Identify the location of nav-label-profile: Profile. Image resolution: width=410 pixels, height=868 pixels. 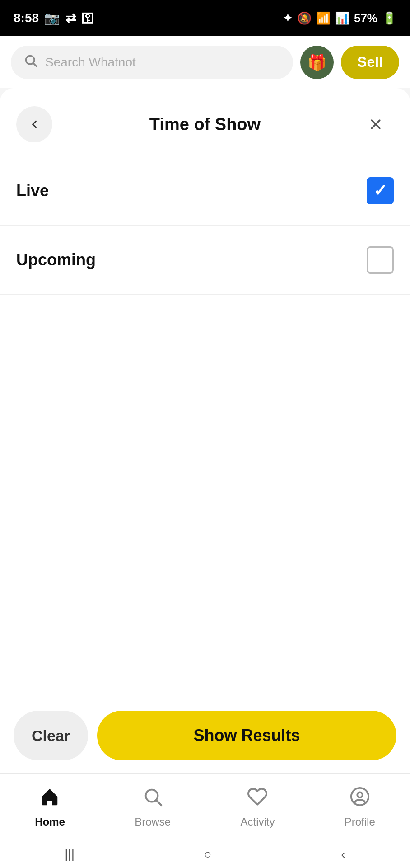
(360, 822).